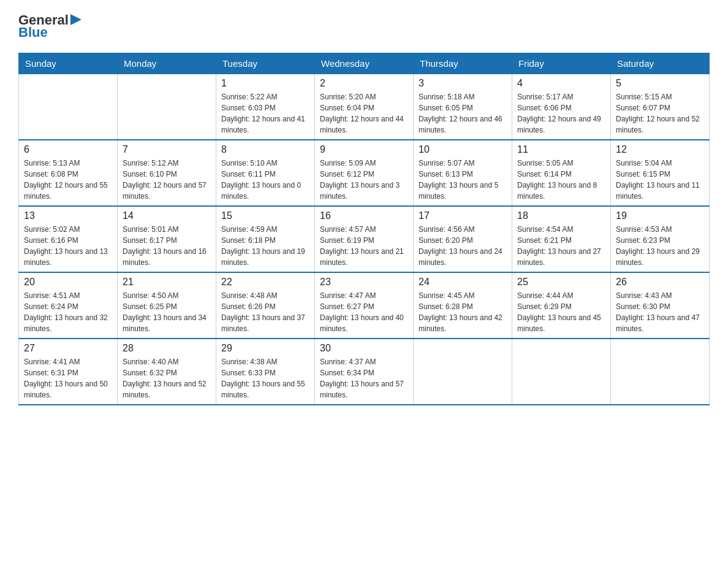 The image size is (728, 563). Describe the element at coordinates (463, 282) in the screenshot. I see `day-number: 24` at that location.